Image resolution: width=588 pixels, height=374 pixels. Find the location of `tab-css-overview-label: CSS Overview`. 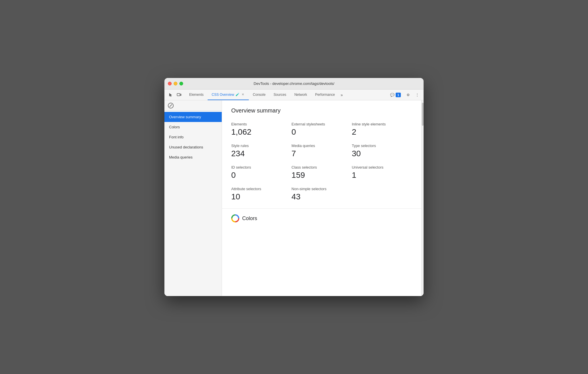

tab-css-overview-label: CSS Overview is located at coordinates (223, 95).